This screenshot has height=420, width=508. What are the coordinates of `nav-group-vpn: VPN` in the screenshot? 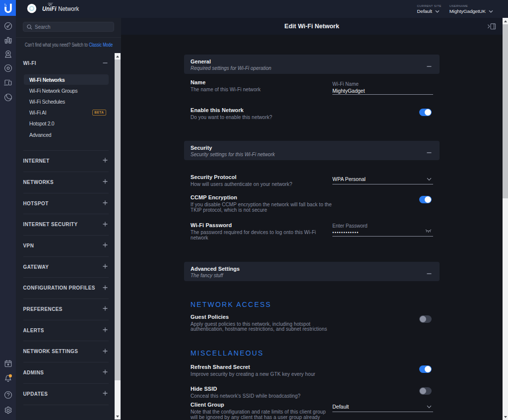 It's located at (65, 245).